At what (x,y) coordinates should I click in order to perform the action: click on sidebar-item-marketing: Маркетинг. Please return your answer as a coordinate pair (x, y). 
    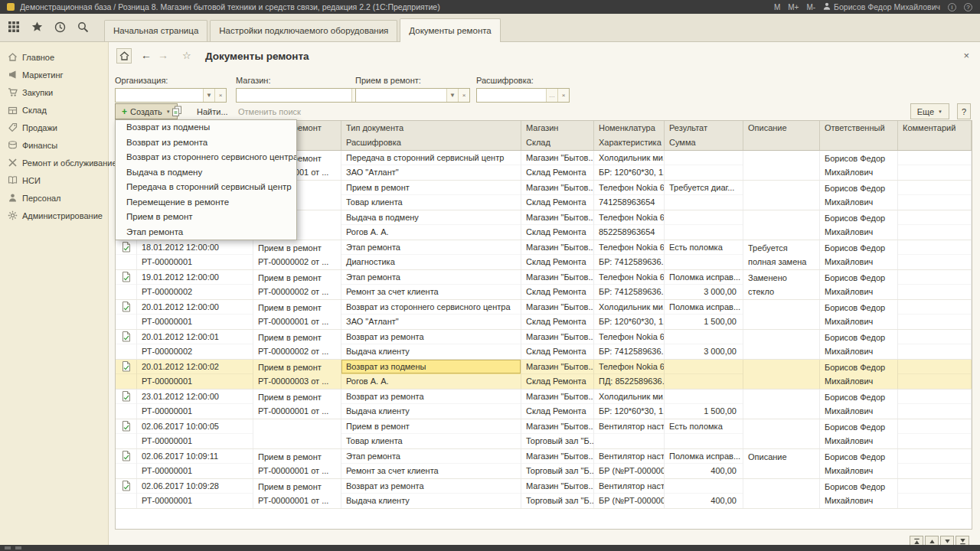
    Looking at the image, I should click on (54, 75).